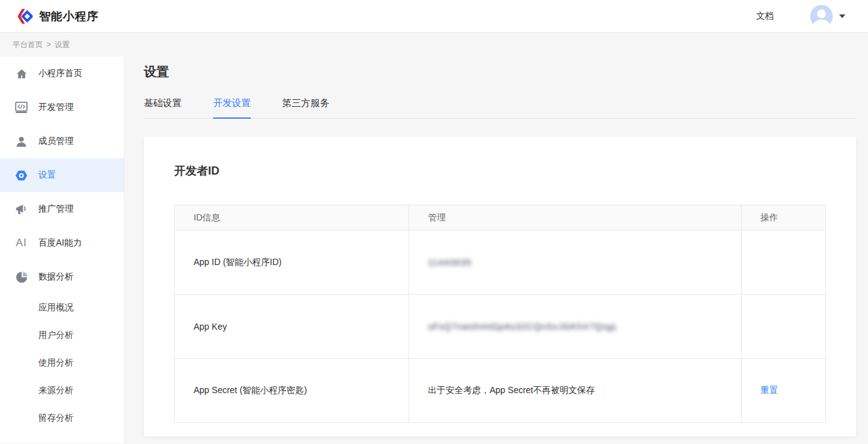  What do you see at coordinates (500, 327) in the screenshot?
I see `table-row-app-key: App Key sFsQ7nwshmtGpAs32CQnSxJGKhX7QsgL` at bounding box center [500, 327].